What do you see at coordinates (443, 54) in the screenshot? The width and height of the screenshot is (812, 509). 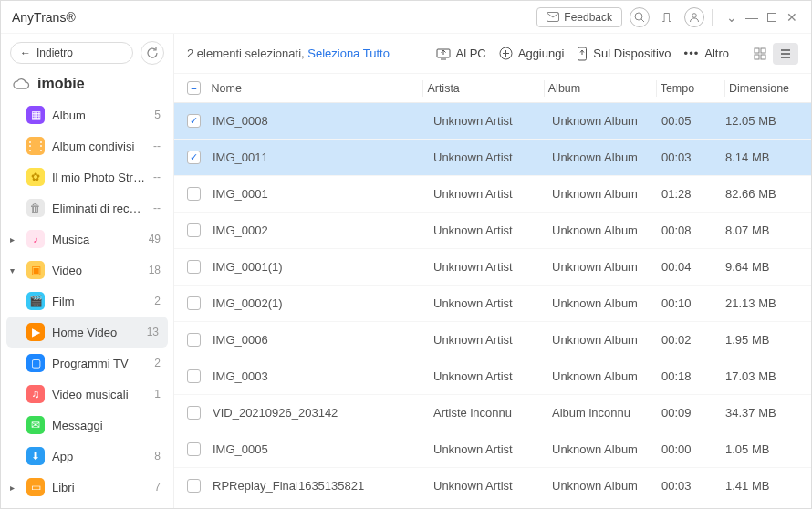 I see `to-pc-icon` at bounding box center [443, 54].